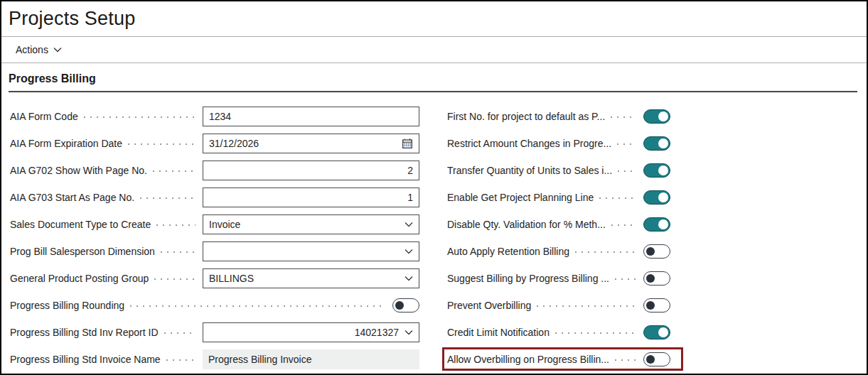  I want to click on field-label: First No. for project to default as P..., so click(526, 116).